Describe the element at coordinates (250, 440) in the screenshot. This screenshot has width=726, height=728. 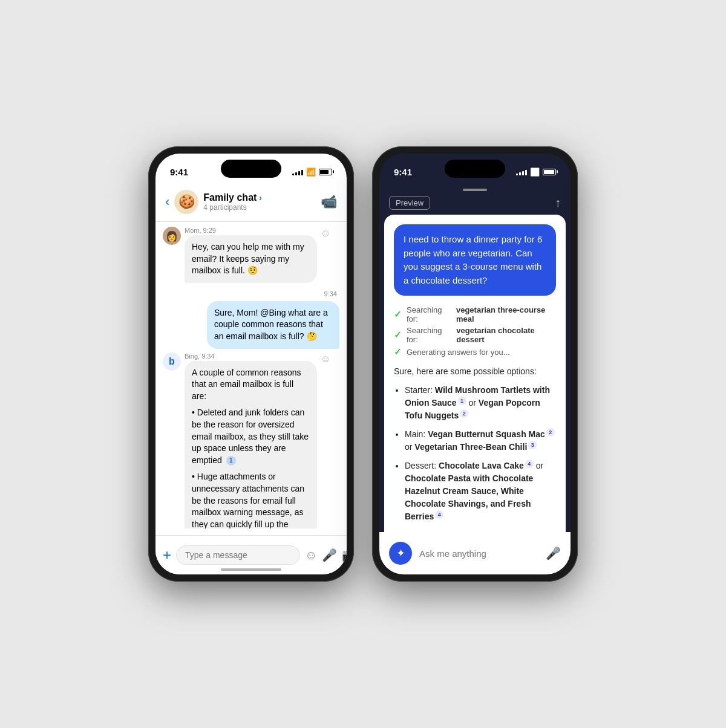
I see `bing-message-content: Bing, 9:34 A couple of common reasons th…` at that location.